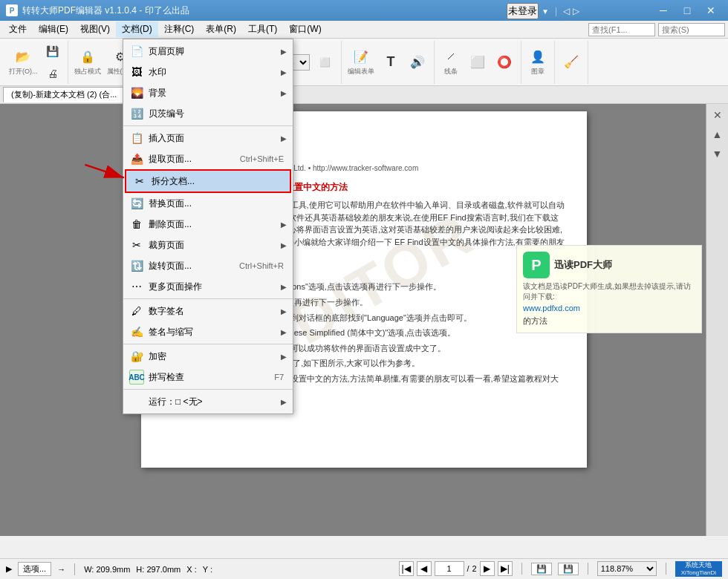 Image resolution: width=728 pixels, height=579 pixels. Describe the element at coordinates (34, 569) in the screenshot. I see `status-options-button: 选项...` at that location.